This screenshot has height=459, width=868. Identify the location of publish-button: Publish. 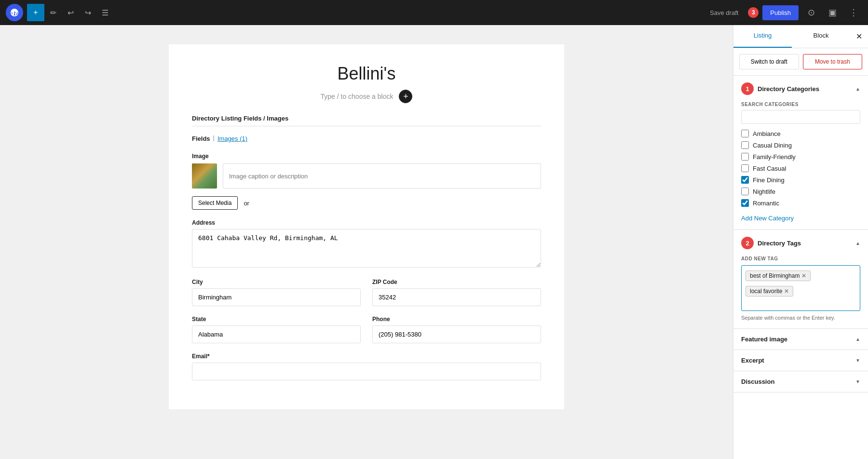
(780, 13).